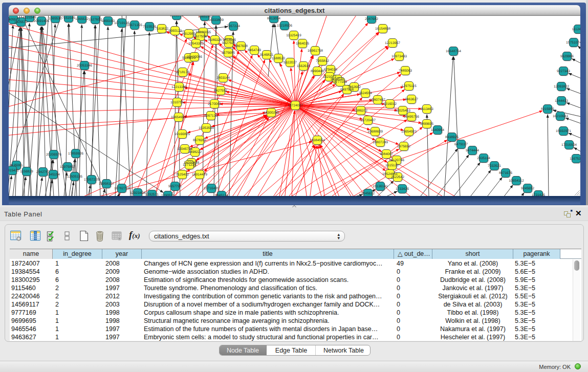 The height and width of the screenshot is (372, 588). What do you see at coordinates (203, 33) in the screenshot?
I see `svg-text: 13226055` at bounding box center [203, 33].